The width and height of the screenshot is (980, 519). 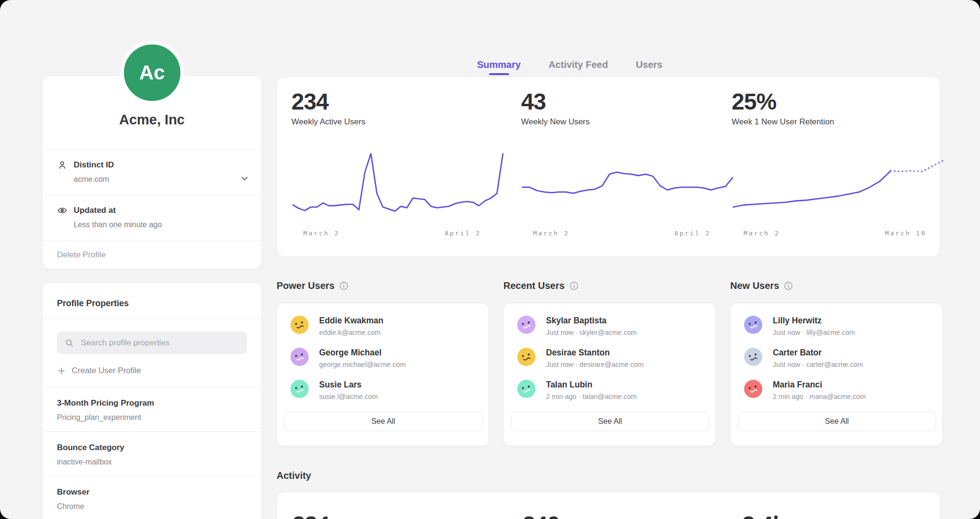 What do you see at coordinates (628, 165) in the screenshot?
I see `stat-weekly-new-users: 43 Weekly New Users March 2April 2` at bounding box center [628, 165].